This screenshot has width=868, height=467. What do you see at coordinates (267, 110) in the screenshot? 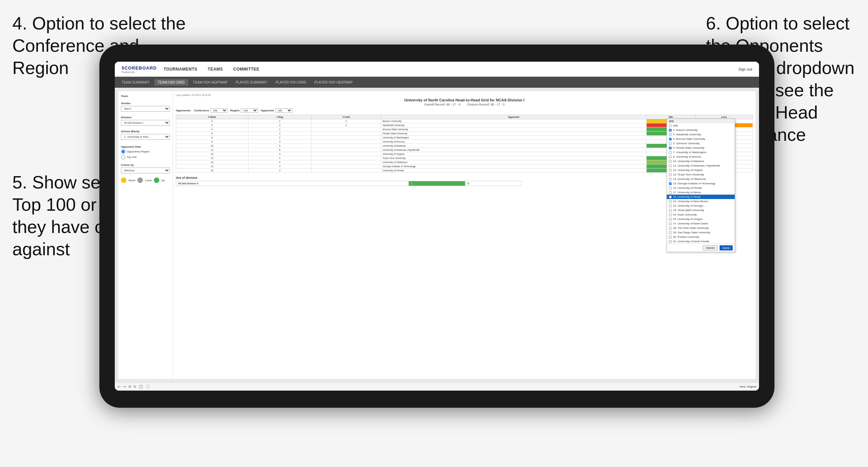
I see `opponent-filter-label: Opponent` at bounding box center [267, 110].